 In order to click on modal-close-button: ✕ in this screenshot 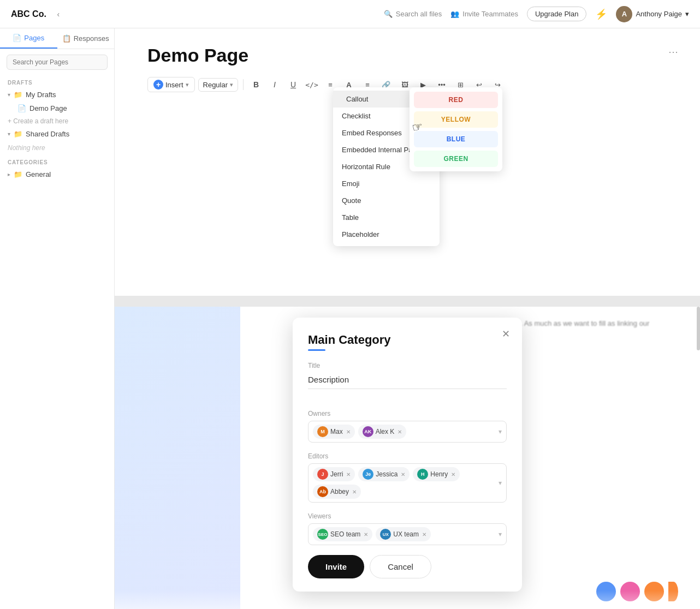, I will do `click(506, 334)`.